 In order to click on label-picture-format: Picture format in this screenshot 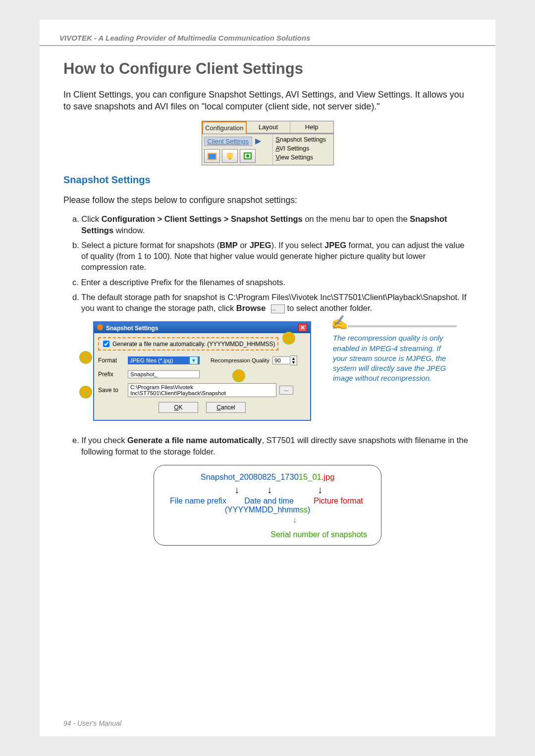, I will do `click(338, 501)`.